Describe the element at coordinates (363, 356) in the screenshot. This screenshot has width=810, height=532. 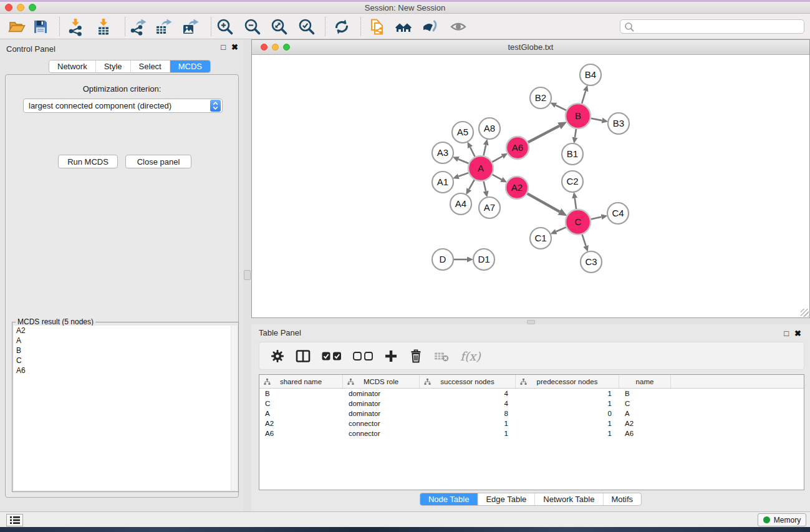
I see `deselect-all-icon` at that location.